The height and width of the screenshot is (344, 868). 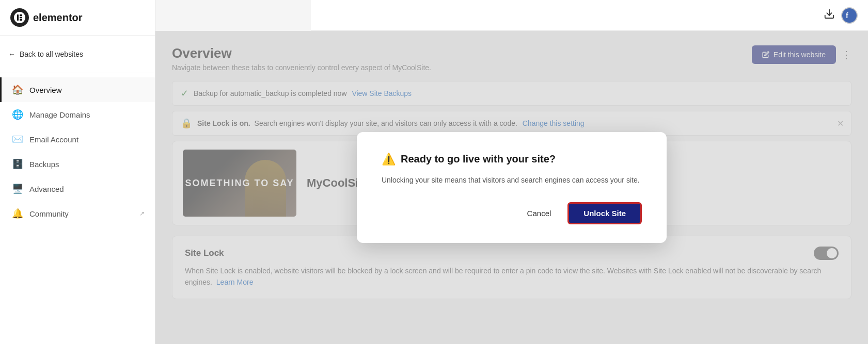 I want to click on sidebar-label-advanced: Advanced, so click(x=46, y=189).